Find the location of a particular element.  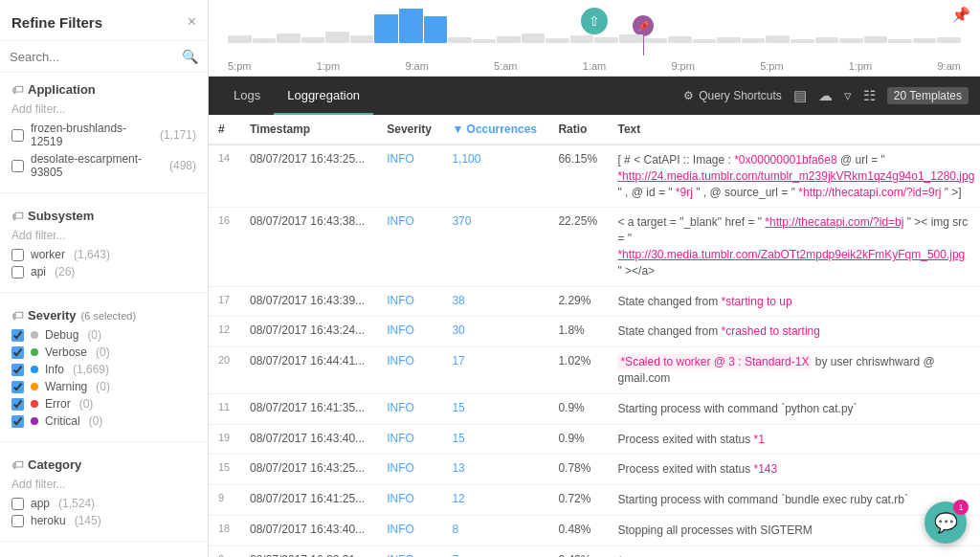

table-row: 20 08/07/2017 16:44:41... INFO 17 1.02% … is located at coordinates (594, 371).